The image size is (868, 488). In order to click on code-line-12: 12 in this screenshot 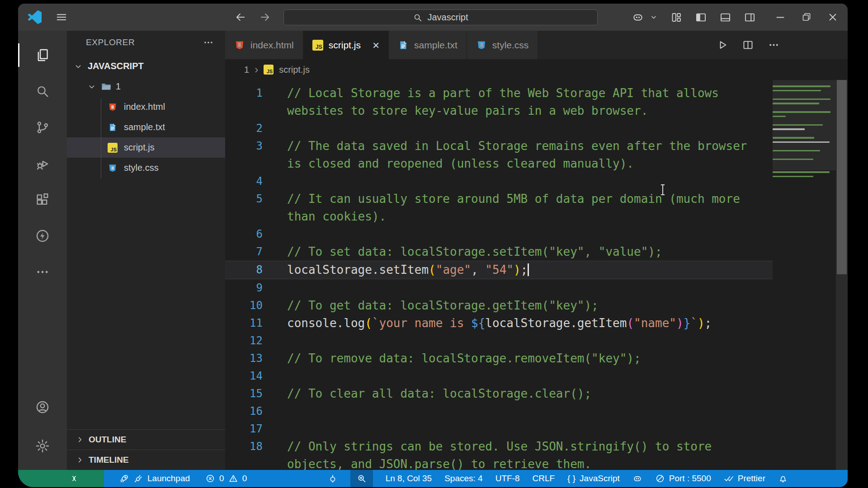, I will do `click(499, 341)`.